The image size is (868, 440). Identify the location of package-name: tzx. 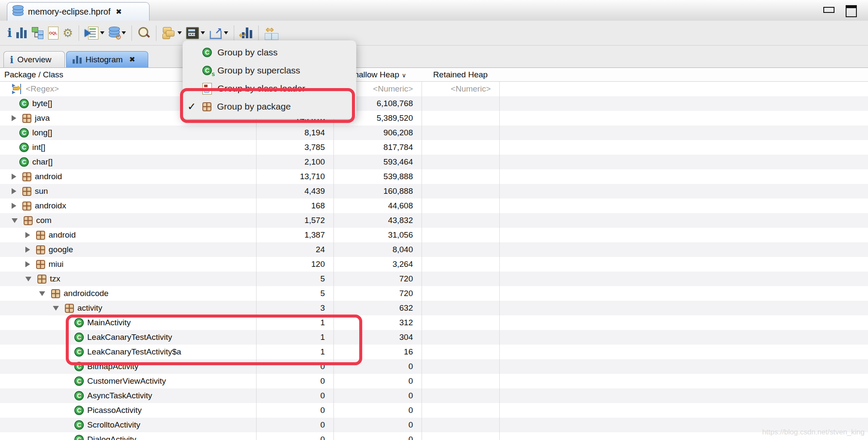
(55, 279).